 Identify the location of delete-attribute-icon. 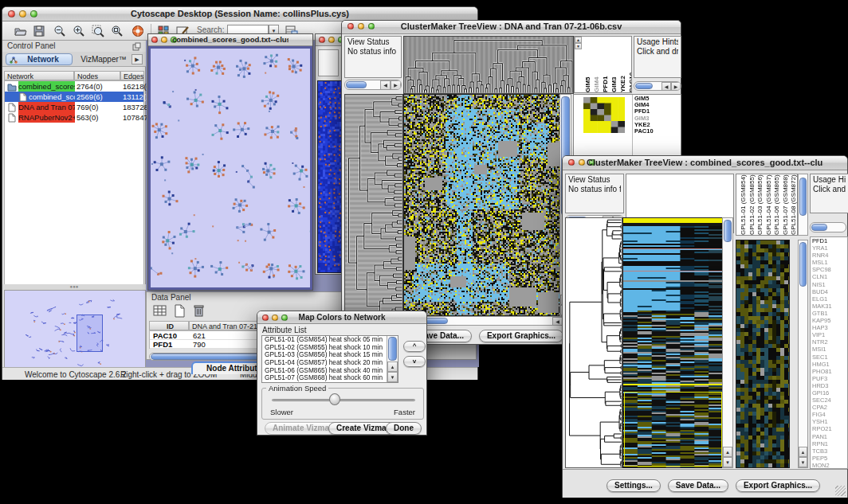
(199, 311).